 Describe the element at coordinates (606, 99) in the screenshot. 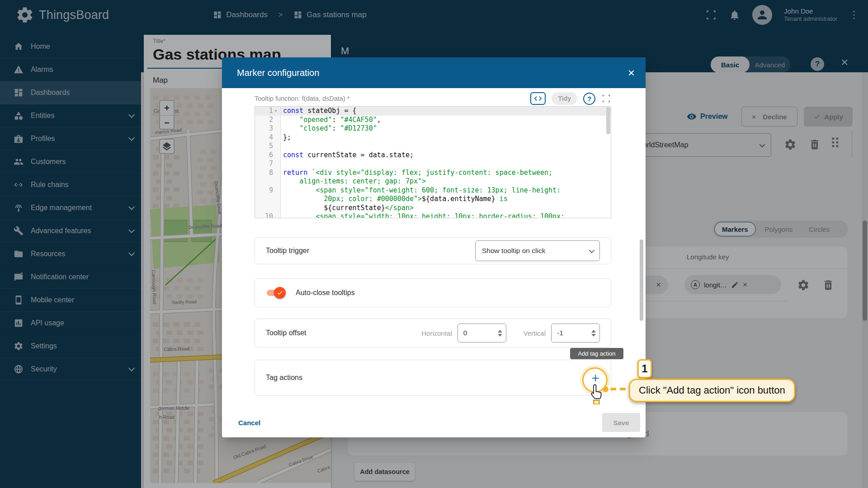

I see `fullscreen-expand-icon` at that location.